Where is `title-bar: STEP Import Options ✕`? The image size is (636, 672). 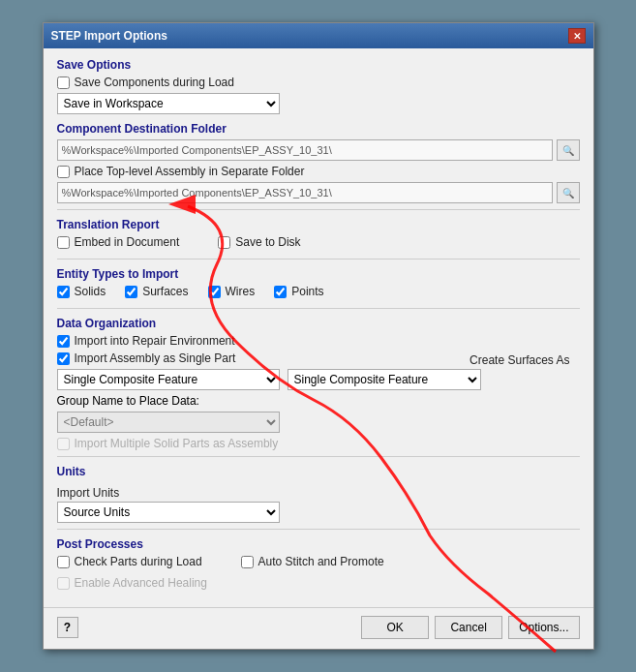
title-bar: STEP Import Options ✕ is located at coordinates (318, 36).